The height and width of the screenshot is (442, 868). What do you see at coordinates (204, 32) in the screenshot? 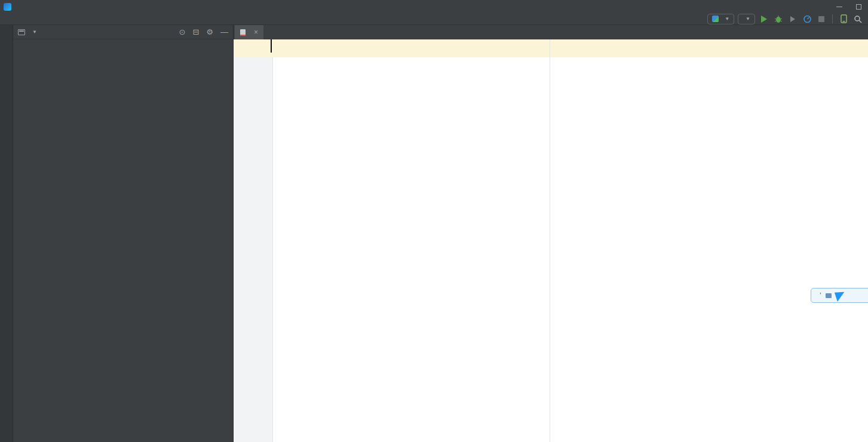
I see `project-header-actions: ⊙ ⊟ ⚙ —` at bounding box center [204, 32].